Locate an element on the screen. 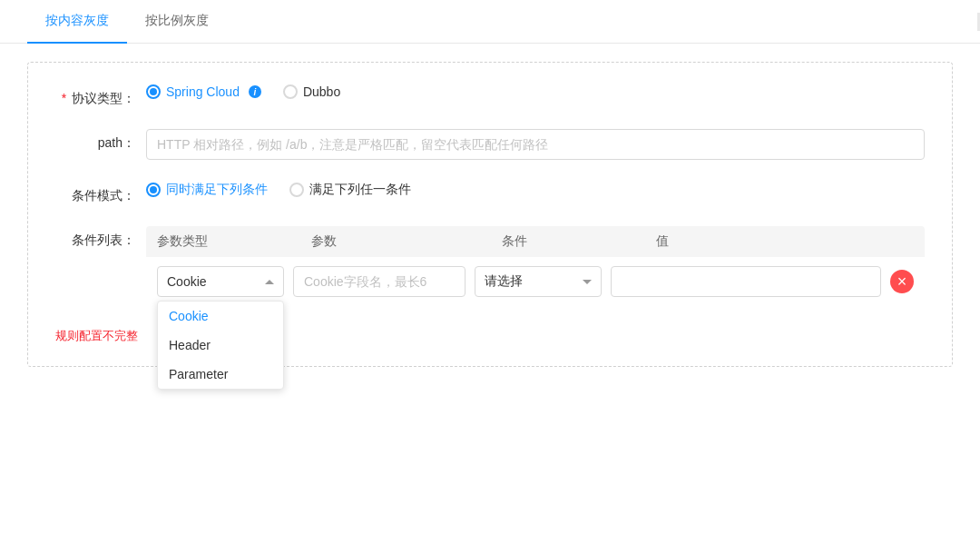 The height and width of the screenshot is (554, 980). radio-dubbo-label: Dubbo is located at coordinates (321, 92).